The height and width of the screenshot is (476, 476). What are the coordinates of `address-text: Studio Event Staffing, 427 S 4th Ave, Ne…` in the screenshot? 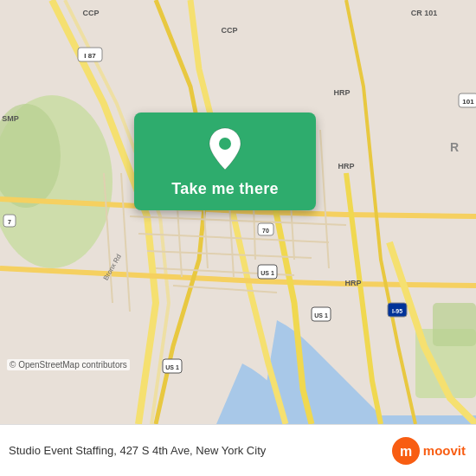 It's located at (201, 450).